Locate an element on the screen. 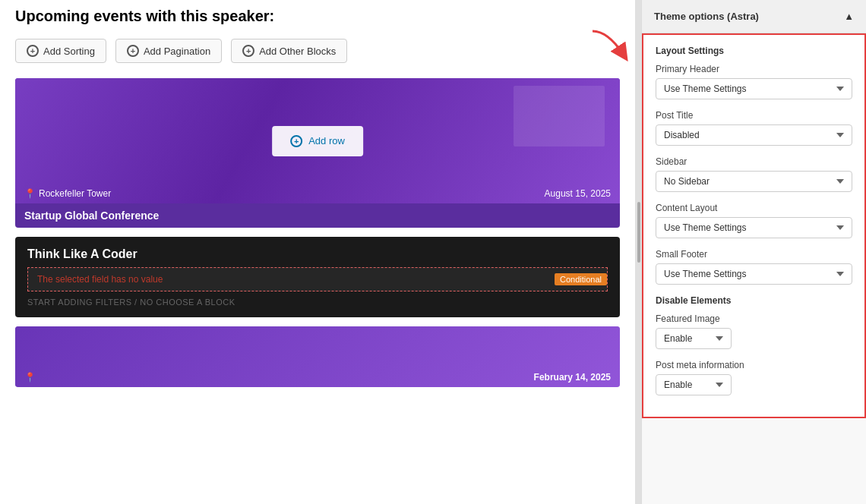  scroll-indicator is located at coordinates (639, 232).